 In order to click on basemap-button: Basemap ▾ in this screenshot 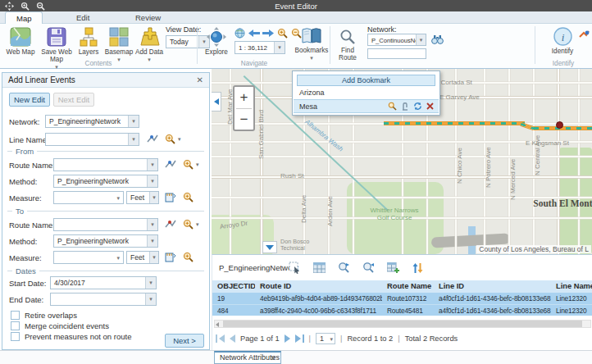, I will do `click(119, 45)`.